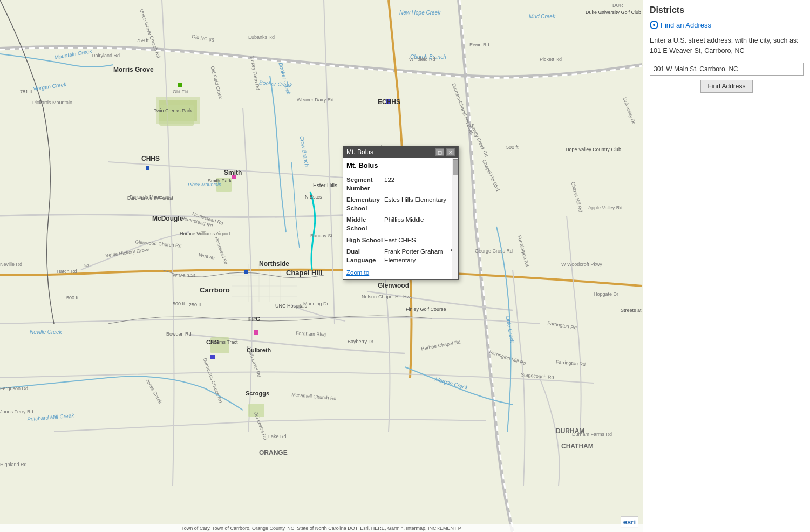 This screenshot has width=810, height=532. I want to click on popup-value-segment: 122, so click(390, 184).